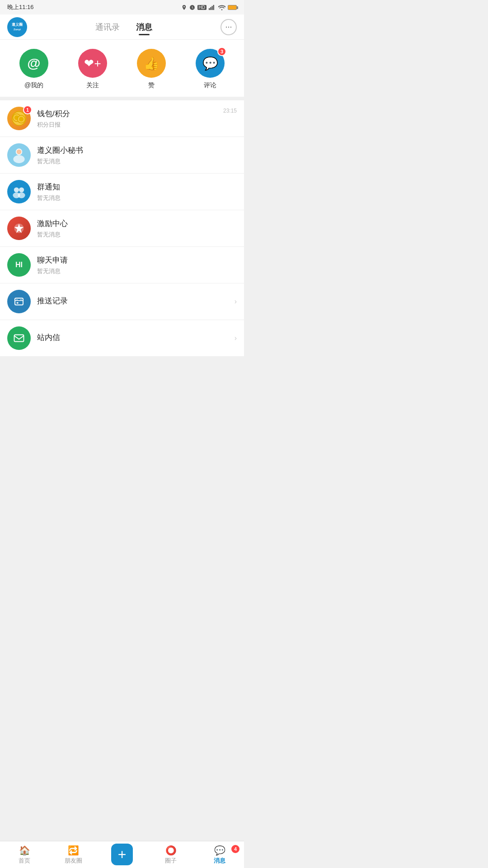 This screenshot has height=868, width=488. What do you see at coordinates (236, 338) in the screenshot?
I see `inbox-arrow: ›` at bounding box center [236, 338].